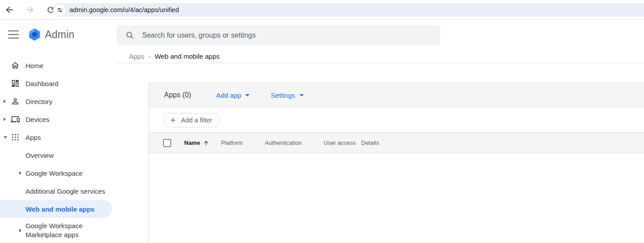  What do you see at coordinates (370, 143) in the screenshot?
I see `column-header-details: Details` at bounding box center [370, 143].